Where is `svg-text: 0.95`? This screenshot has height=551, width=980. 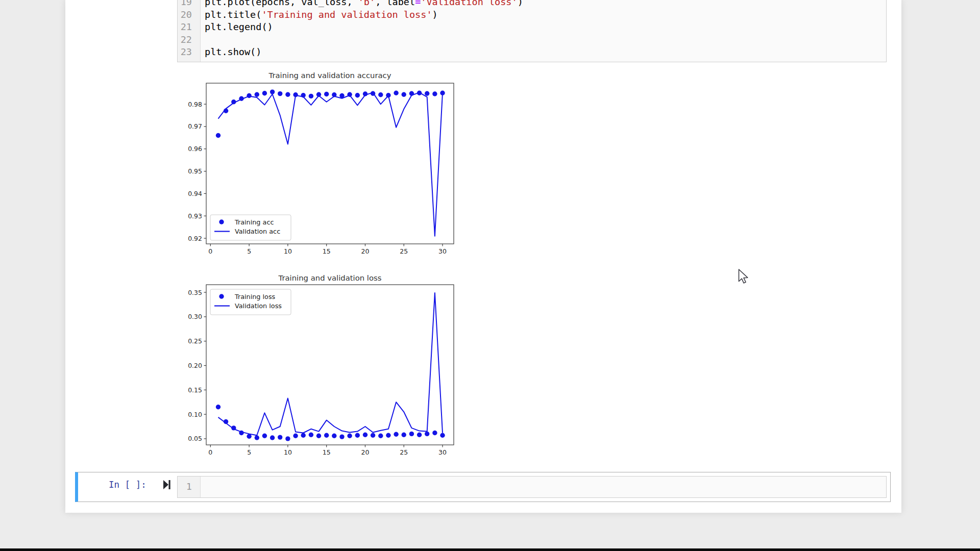 svg-text: 0.95 is located at coordinates (195, 171).